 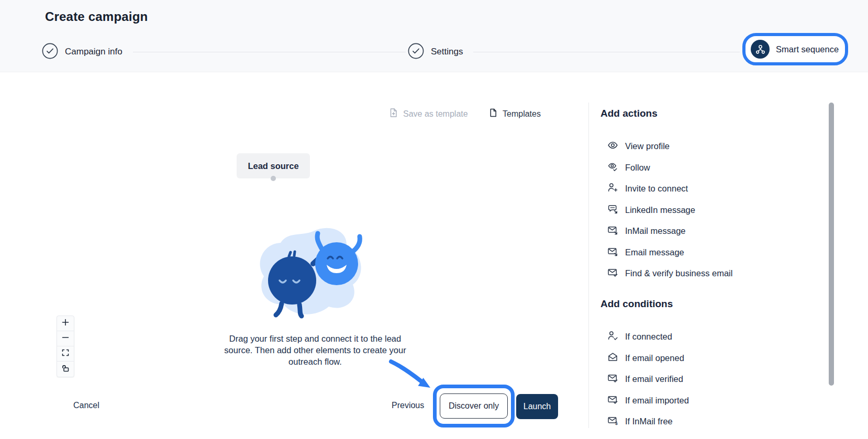 What do you see at coordinates (436, 114) in the screenshot?
I see `save-as-template-label: Save as template` at bounding box center [436, 114].